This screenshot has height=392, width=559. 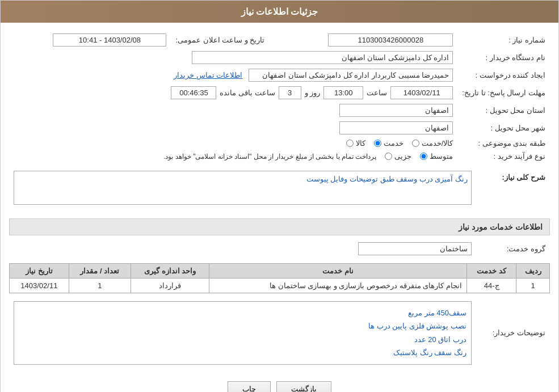 What do you see at coordinates (396, 110) in the screenshot?
I see `province-value: اصفهان` at bounding box center [396, 110].